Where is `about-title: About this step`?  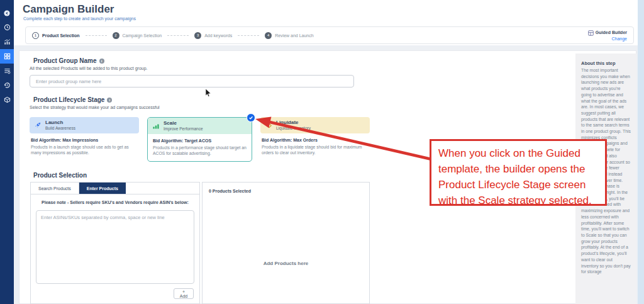 about-title: About this step is located at coordinates (606, 60).